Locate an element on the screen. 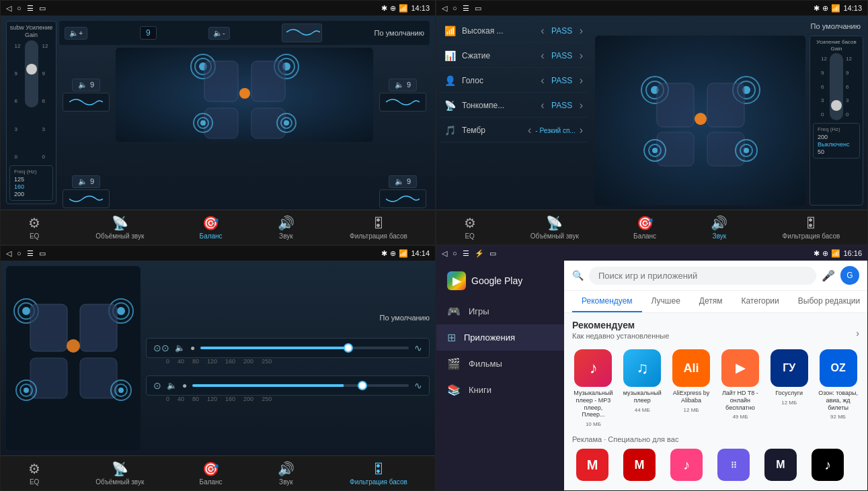  app-icon-metro: M is located at coordinates (592, 465).